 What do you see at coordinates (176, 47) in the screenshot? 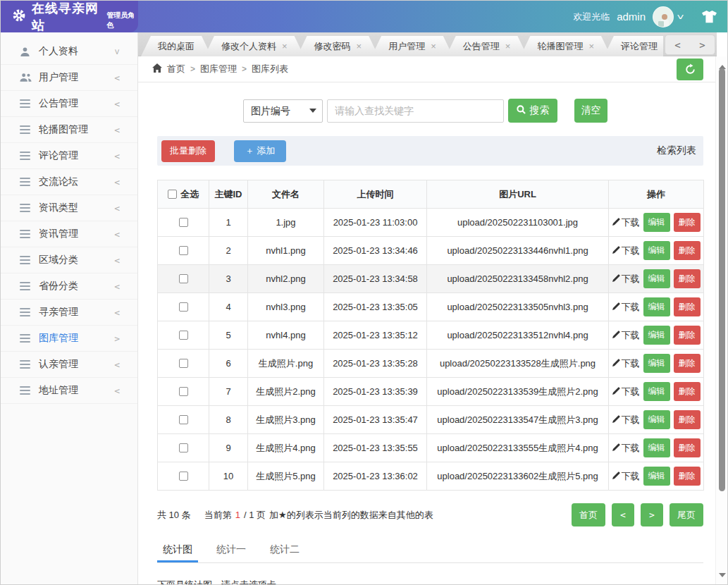
I see `tab-我的桌面: 我的桌面` at bounding box center [176, 47].